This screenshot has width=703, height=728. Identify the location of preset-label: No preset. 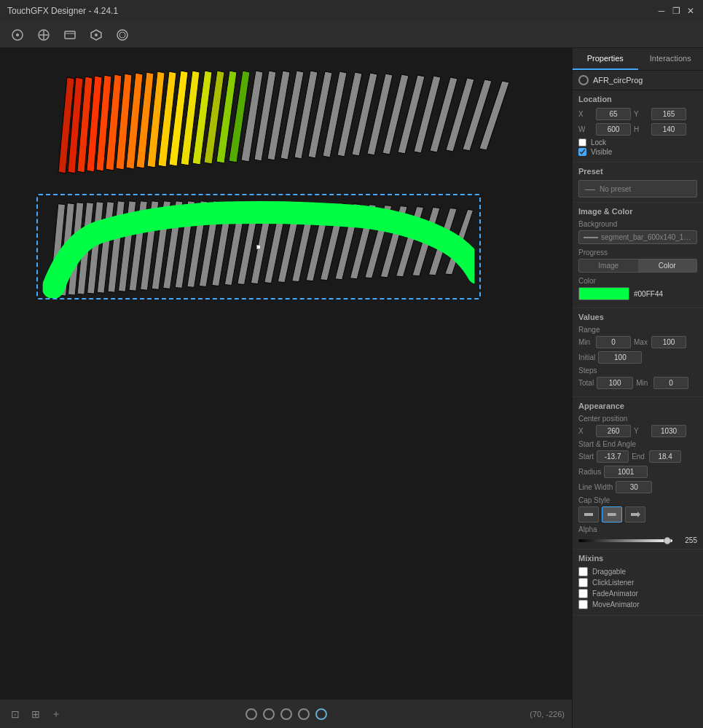
(615, 189).